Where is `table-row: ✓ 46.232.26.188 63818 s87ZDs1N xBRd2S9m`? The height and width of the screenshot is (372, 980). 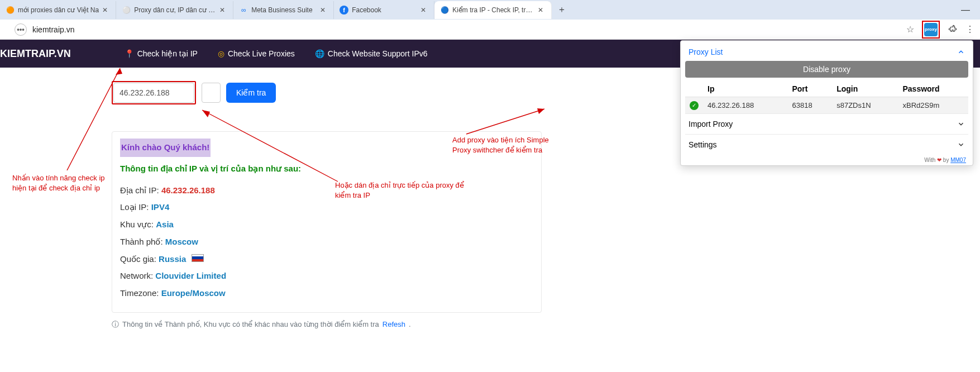 table-row: ✓ 46.232.26.188 63818 s87ZDs1N xBRd2S9m is located at coordinates (826, 105).